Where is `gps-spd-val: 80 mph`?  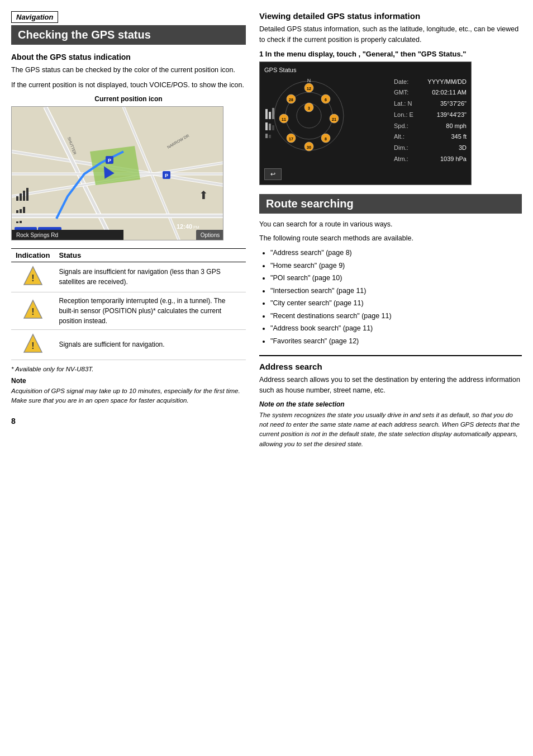 gps-spd-val: 80 mph is located at coordinates (456, 126).